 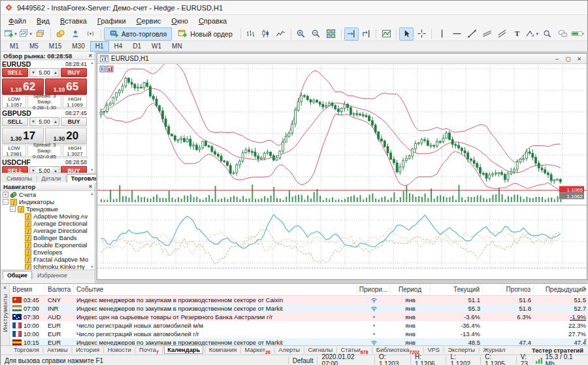 What do you see at coordinates (547, 34) in the screenshot?
I see `search-icon` at bounding box center [547, 34].